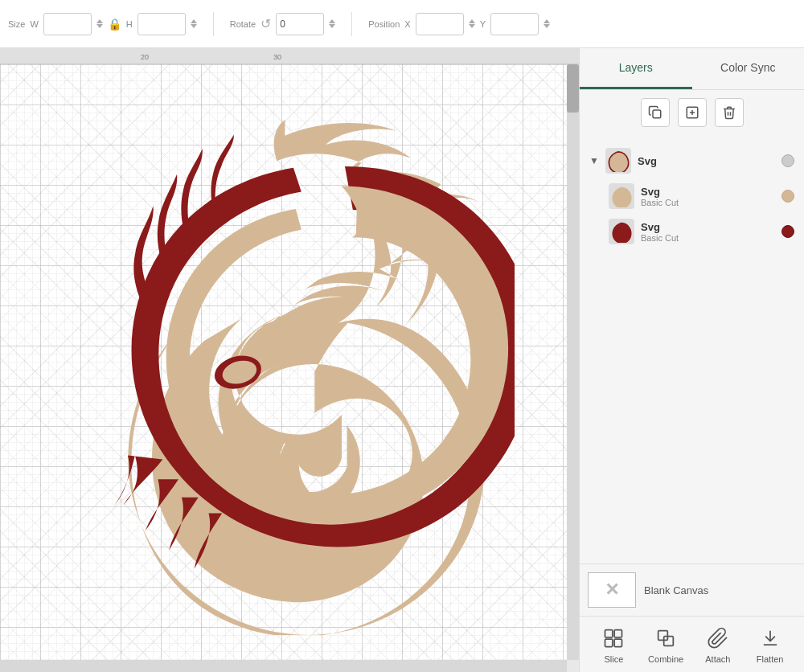  What do you see at coordinates (572, 88) in the screenshot?
I see `scrollbar-thumb-vertical` at bounding box center [572, 88].